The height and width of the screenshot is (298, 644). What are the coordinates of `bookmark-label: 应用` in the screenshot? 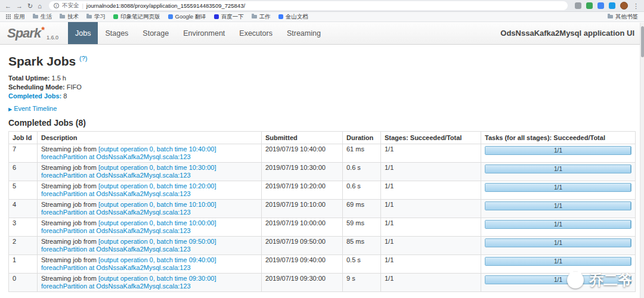 It's located at (19, 17).